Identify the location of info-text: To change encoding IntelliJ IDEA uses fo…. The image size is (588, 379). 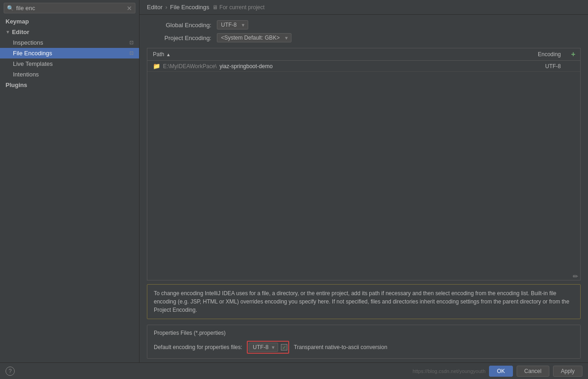
(361, 302).